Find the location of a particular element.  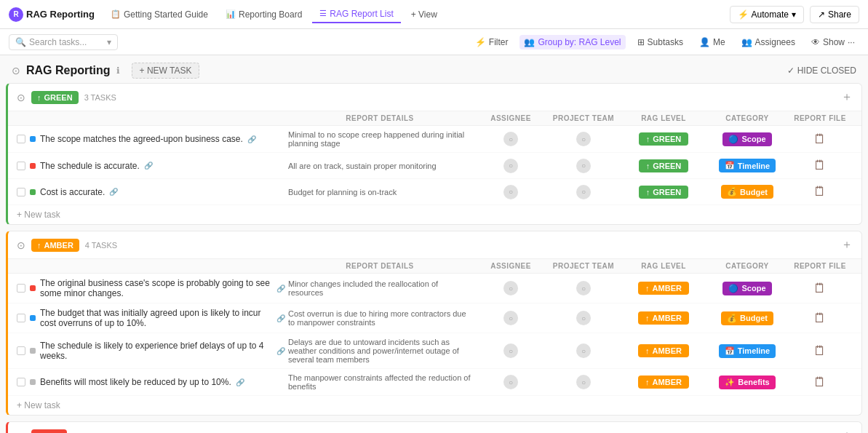

cat-cell-g3: 💰 Budget is located at coordinates (747, 192).